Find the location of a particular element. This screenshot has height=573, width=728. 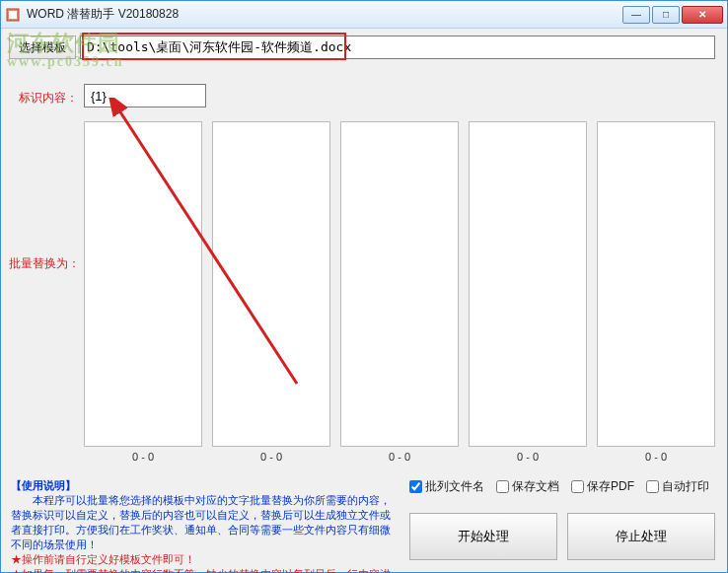

identifier-input is located at coordinates (145, 96).